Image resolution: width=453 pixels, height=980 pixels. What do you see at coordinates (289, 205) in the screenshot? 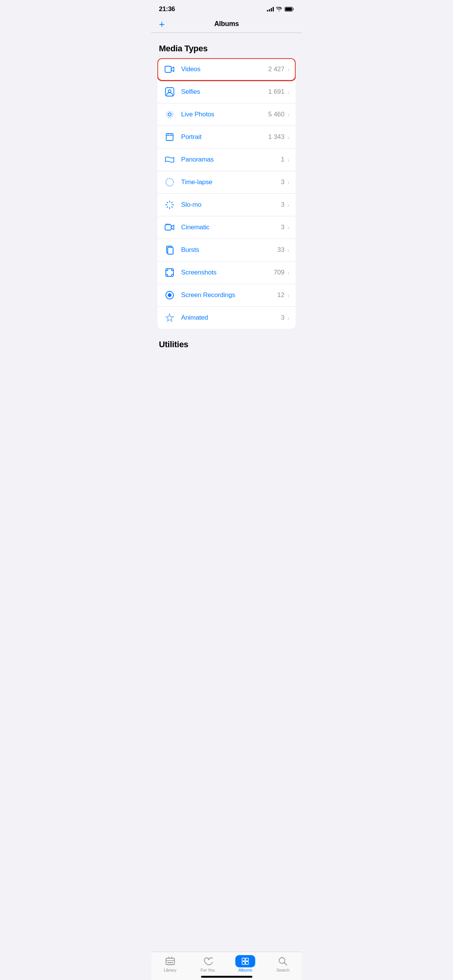
I see `slo-mo-chevron: ›` at bounding box center [289, 205].